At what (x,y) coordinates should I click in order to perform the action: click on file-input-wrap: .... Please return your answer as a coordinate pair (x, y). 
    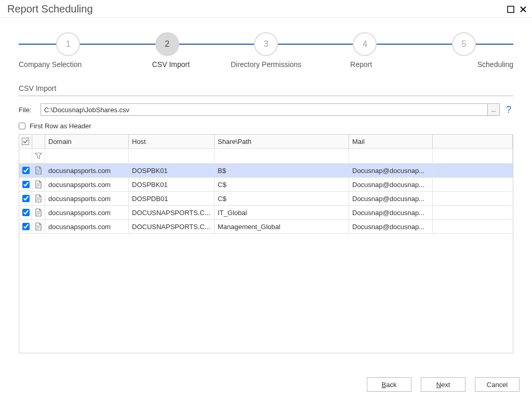
    Looking at the image, I should click on (270, 110).